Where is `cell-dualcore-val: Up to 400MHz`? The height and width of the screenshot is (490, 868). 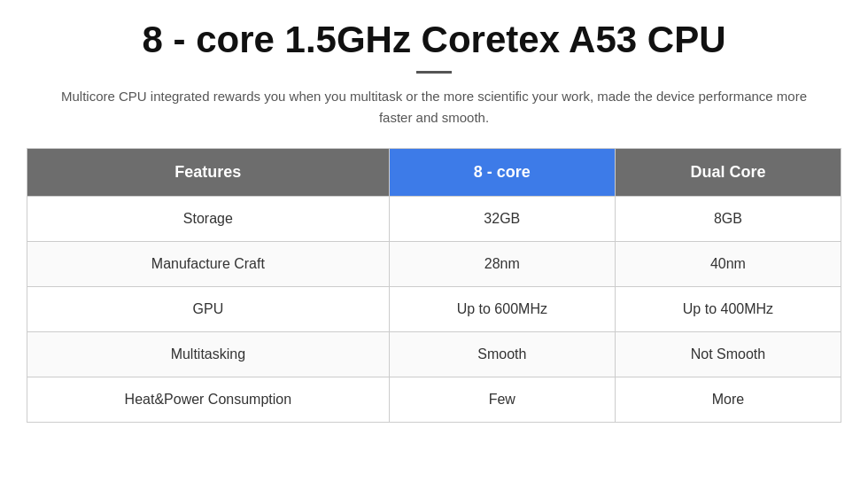
cell-dualcore-val: Up to 400MHz is located at coordinates (728, 310).